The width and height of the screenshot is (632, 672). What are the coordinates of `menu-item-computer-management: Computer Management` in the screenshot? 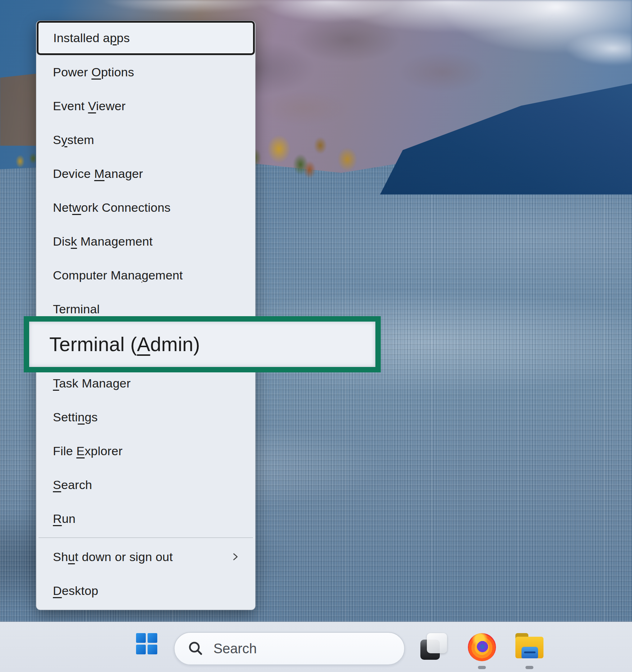 It's located at (146, 275).